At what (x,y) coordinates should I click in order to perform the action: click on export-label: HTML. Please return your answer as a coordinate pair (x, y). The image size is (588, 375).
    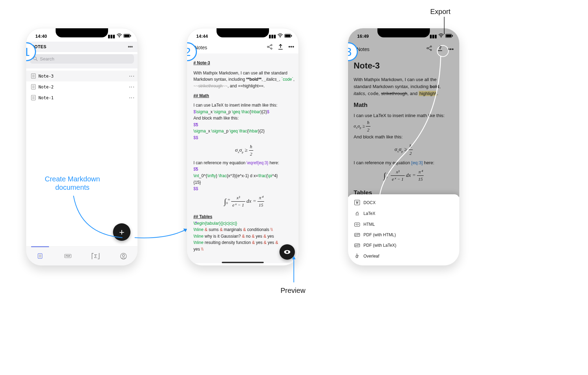
    Looking at the image, I should click on (369, 224).